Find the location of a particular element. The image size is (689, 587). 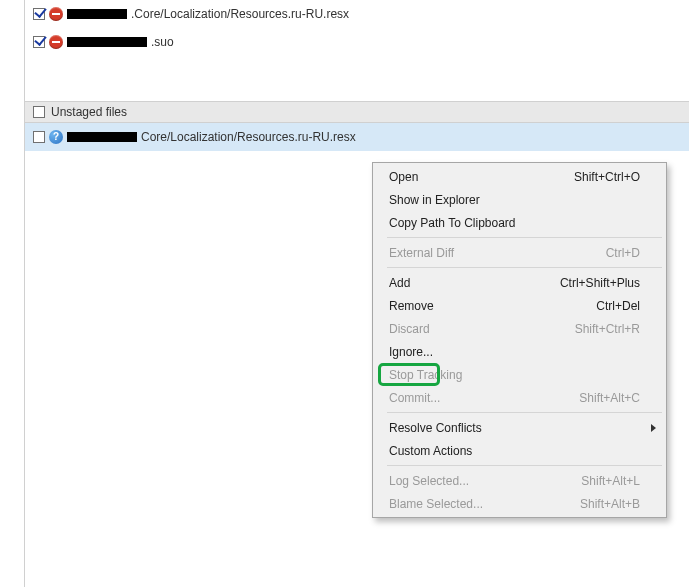

menu-label: Ignore... is located at coordinates (514, 352).